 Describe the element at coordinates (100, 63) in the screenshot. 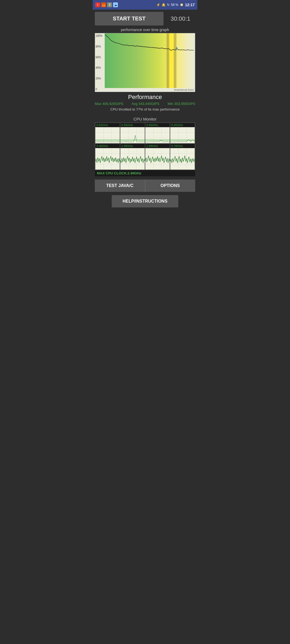

I see `graph-y-labels: 100% 80% 60% 40% 20% 0` at that location.